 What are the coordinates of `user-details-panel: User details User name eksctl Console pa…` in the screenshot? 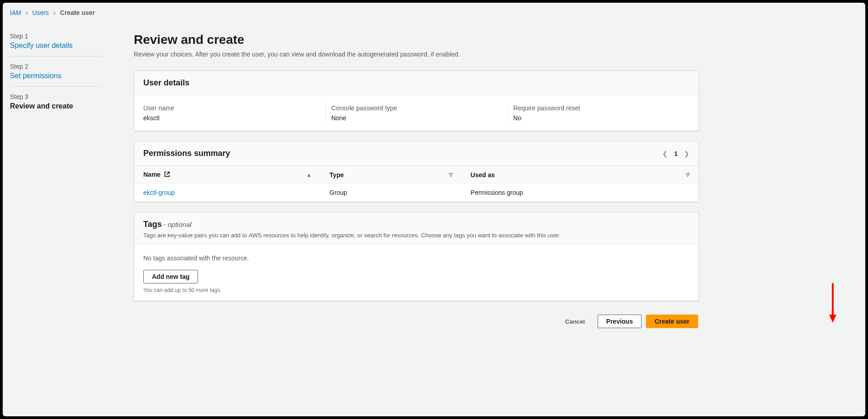 It's located at (416, 101).